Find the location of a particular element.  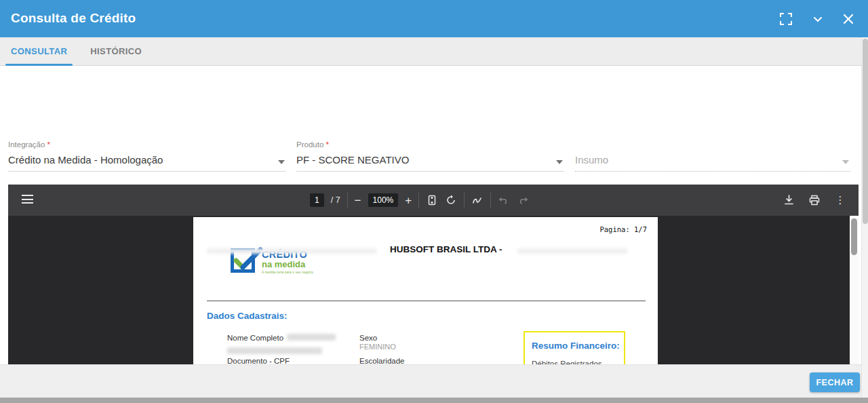

redacted-nome-line2 is located at coordinates (275, 351).